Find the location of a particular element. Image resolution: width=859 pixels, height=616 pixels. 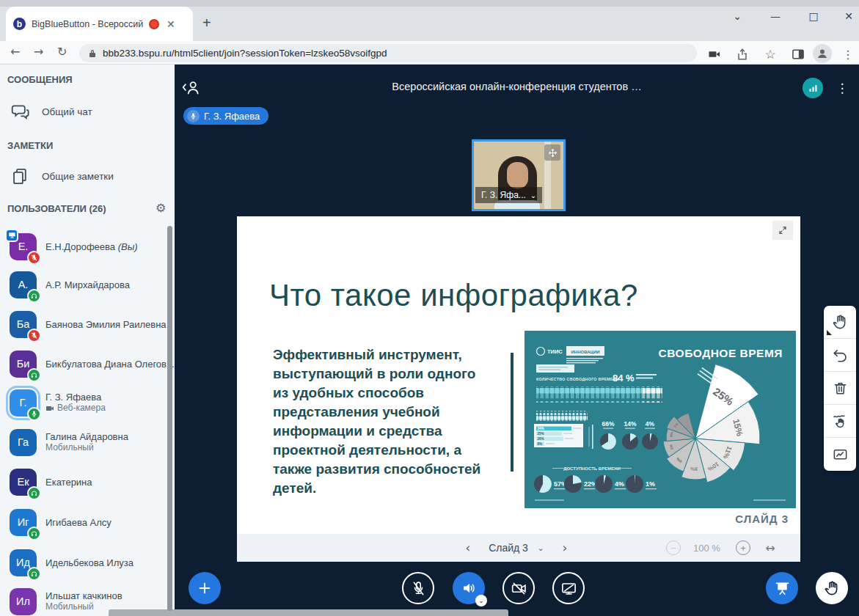

share-icon is located at coordinates (742, 54).